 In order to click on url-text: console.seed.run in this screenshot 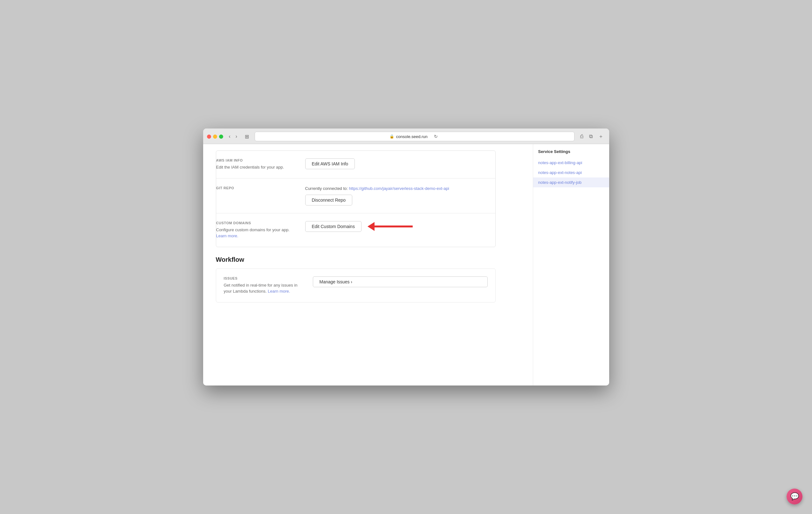, I will do `click(412, 137)`.